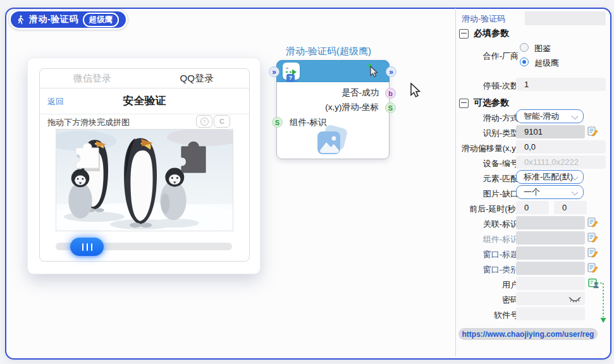 The width and height of the screenshot is (614, 364). I want to click on section-required: 必填参数, so click(484, 33).